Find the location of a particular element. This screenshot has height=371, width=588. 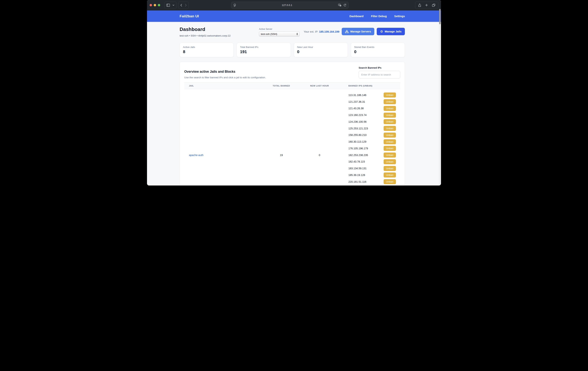

banned-ip-row: 185.39.19.128 Unban is located at coordinates (372, 175).